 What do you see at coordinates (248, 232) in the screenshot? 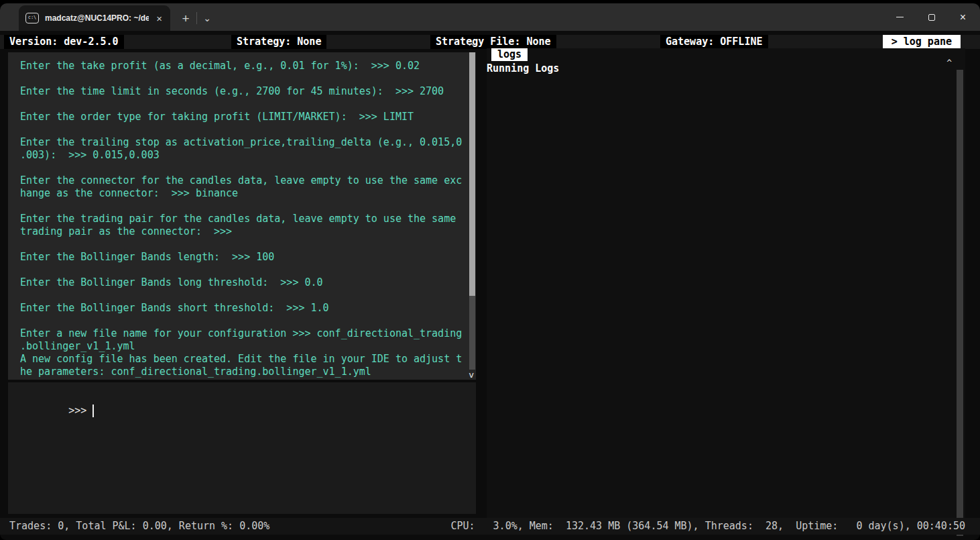
I see `terminal-output-line: trading pair as the connector: >>>` at bounding box center [248, 232].